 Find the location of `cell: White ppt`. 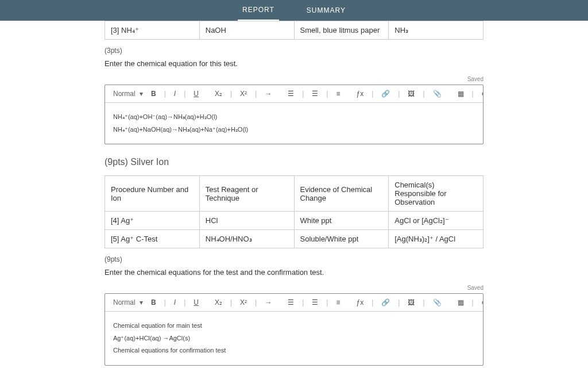

cell: White ppt is located at coordinates (341, 221).